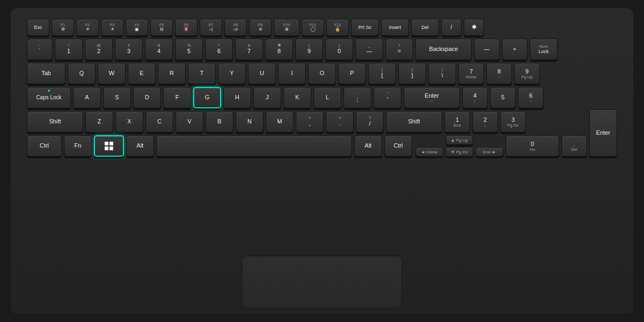  Describe the element at coordinates (532, 146) in the screenshot. I see `key-num-0: 0 Ins` at that location.